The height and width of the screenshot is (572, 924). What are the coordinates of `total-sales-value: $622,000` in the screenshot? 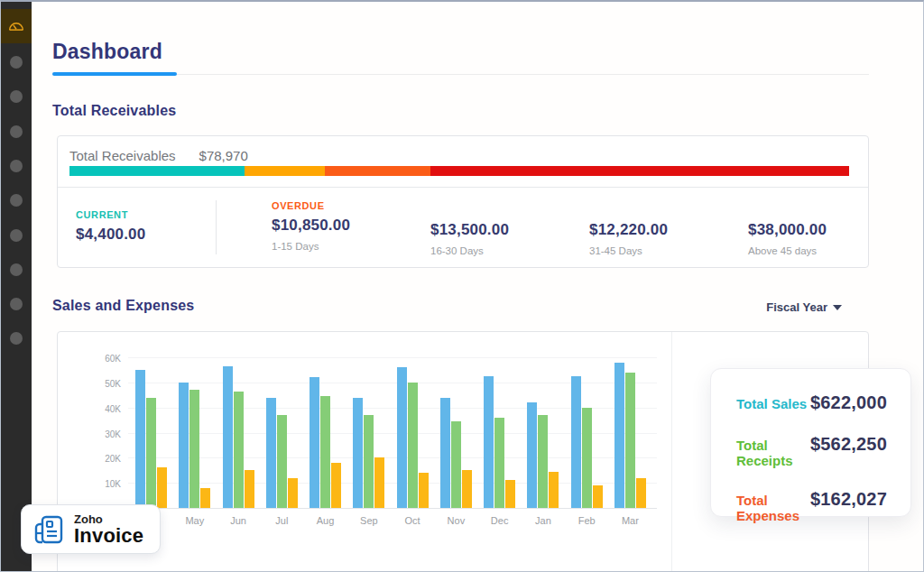 It's located at (848, 402).